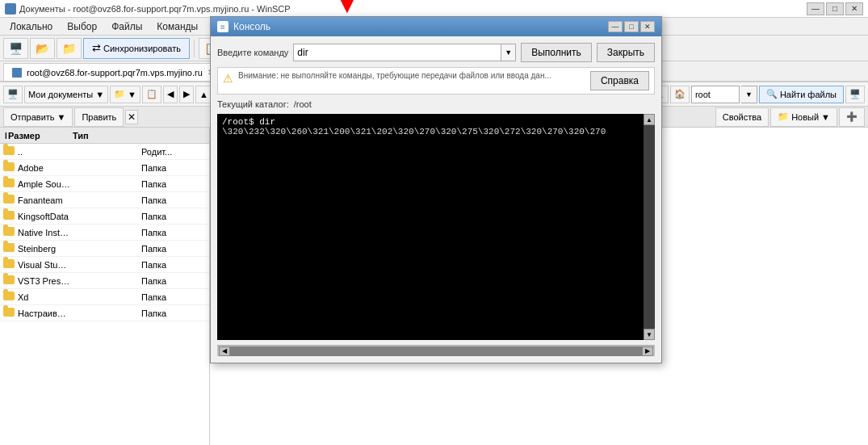 The image size is (868, 445). Describe the element at coordinates (61, 94) in the screenshot. I see `local-path-label: Мои документы` at that location.